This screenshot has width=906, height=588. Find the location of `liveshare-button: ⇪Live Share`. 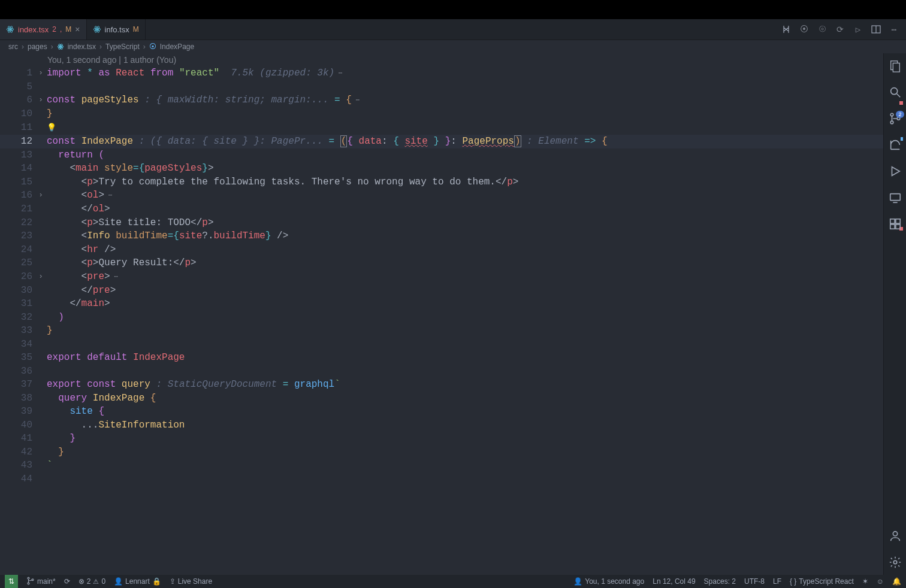

liveshare-button: ⇪Live Share is located at coordinates (191, 581).